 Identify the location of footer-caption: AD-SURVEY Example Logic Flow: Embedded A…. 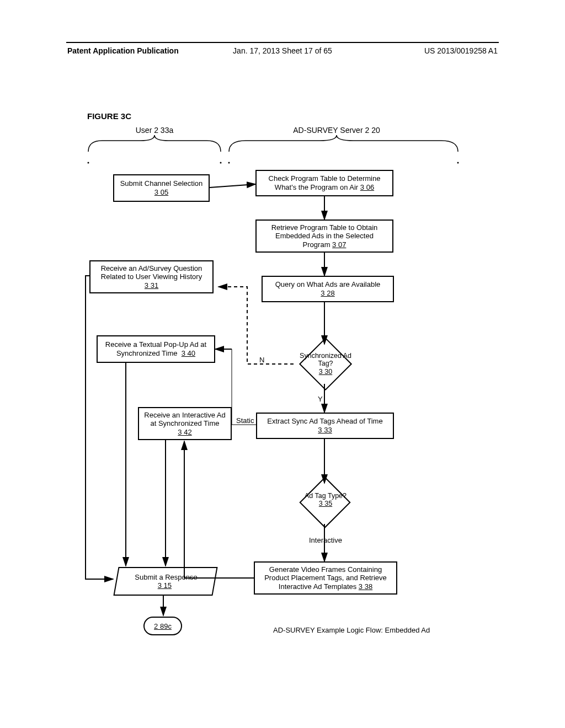
(351, 630).